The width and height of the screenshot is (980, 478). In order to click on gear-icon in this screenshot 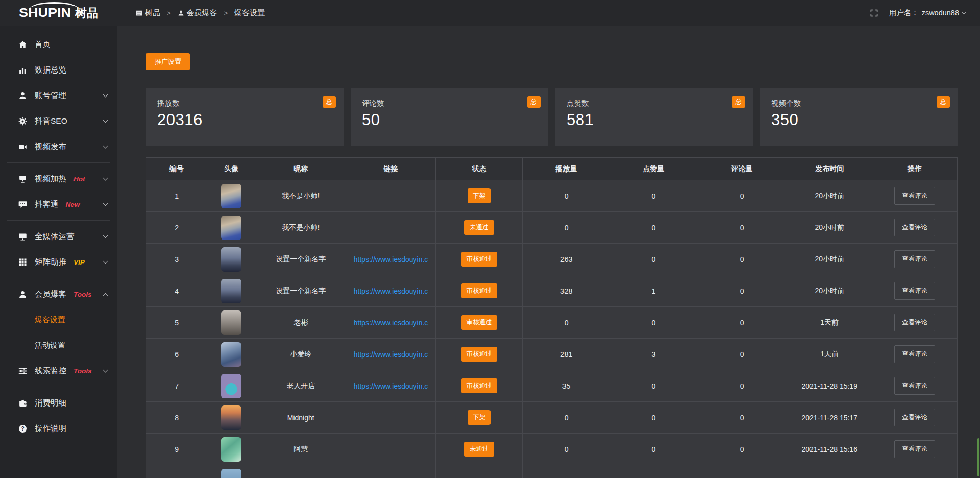, I will do `click(22, 122)`.